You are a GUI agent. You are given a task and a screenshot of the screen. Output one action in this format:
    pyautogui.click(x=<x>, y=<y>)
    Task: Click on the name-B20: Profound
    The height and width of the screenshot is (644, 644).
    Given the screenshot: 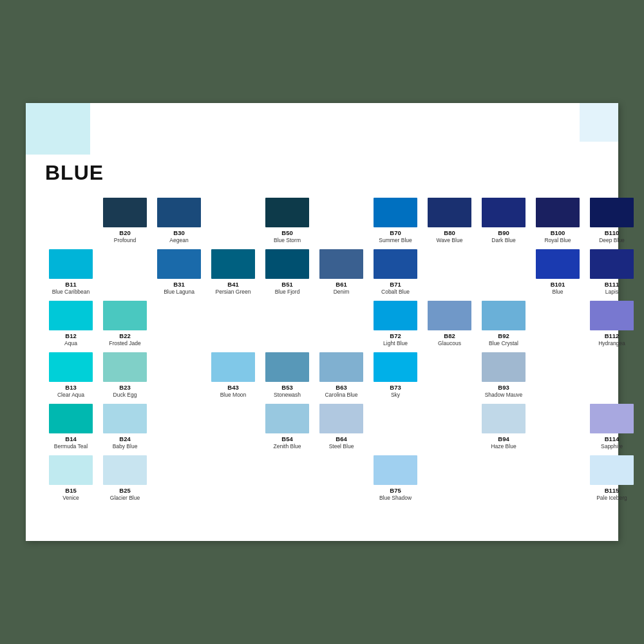 What is the action you would take?
    pyautogui.click(x=125, y=241)
    